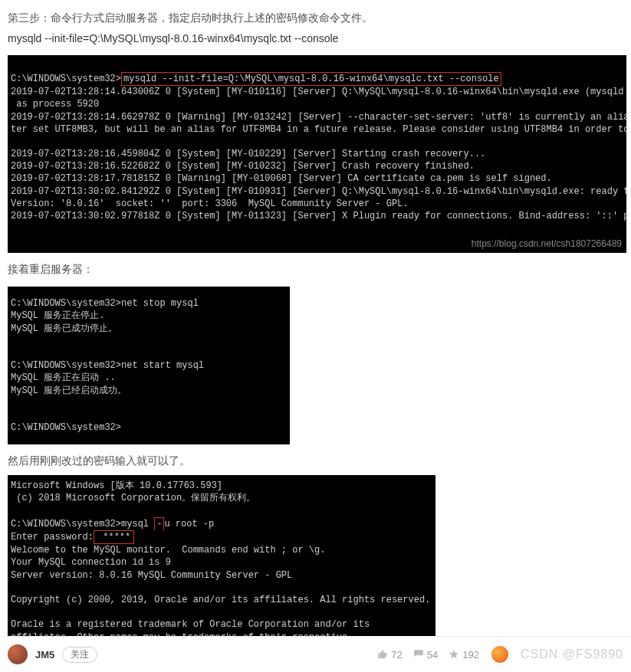 This screenshot has height=672, width=631. I want to click on follow-button: 关注, so click(80, 654).